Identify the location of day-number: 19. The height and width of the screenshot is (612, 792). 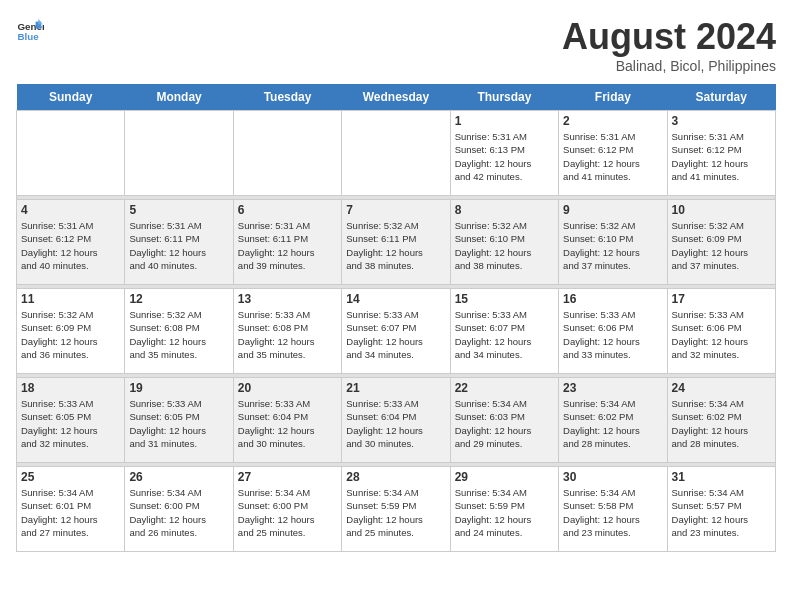
(178, 388).